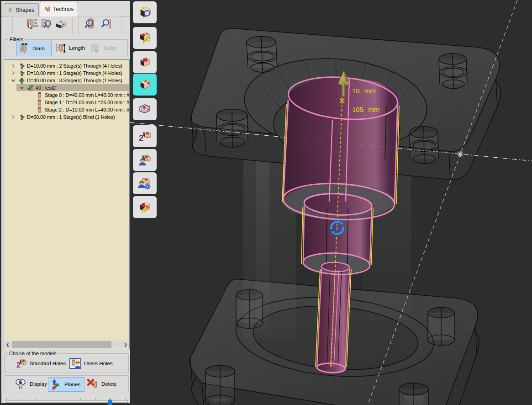  Describe the element at coordinates (67, 117) in the screenshot. I see `tree-item: D=50.00 mm : 1 Stage(s) Blind (1 Holes)` at that location.